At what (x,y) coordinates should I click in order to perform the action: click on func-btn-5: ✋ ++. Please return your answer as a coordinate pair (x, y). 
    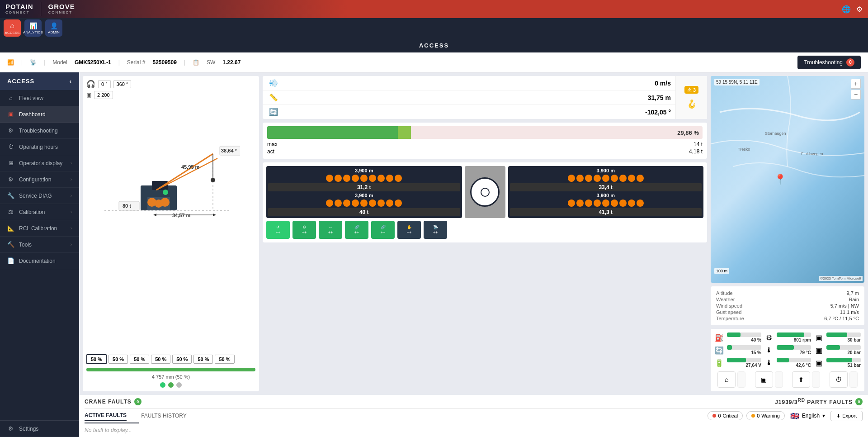
    Looking at the image, I should click on (409, 230).